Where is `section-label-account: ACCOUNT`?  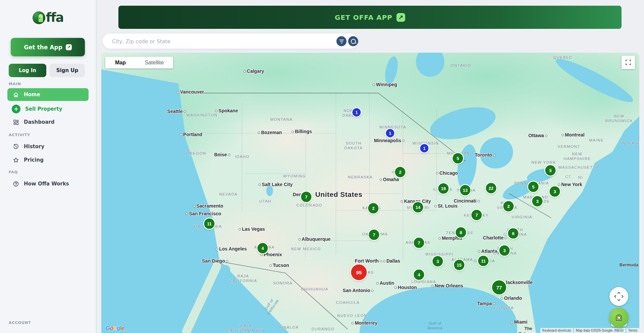
section-label-account: ACCOUNT is located at coordinates (20, 323).